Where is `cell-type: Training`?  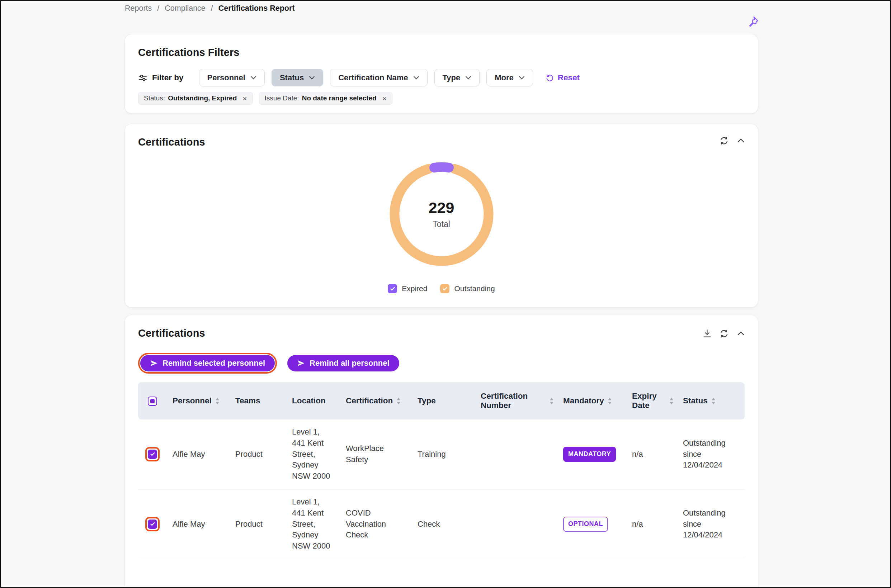
cell-type: Training is located at coordinates (443, 454).